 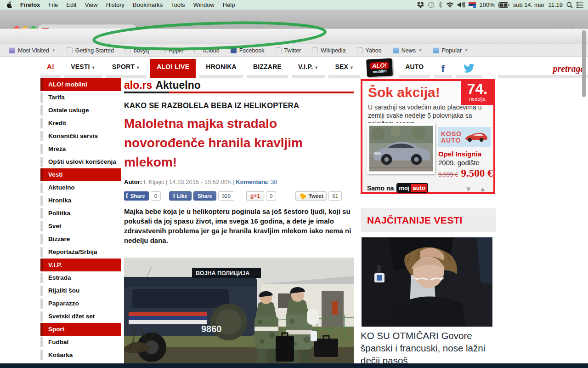 What do you see at coordinates (81, 162) in the screenshot?
I see `sidebar-item: Opšti uslovi korišćenja` at bounding box center [81, 162].